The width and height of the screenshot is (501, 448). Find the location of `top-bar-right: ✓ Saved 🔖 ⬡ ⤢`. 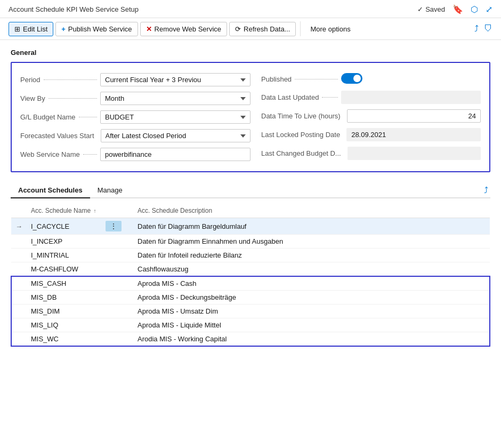

top-bar-right: ✓ Saved 🔖 ⬡ ⤢ is located at coordinates (455, 10).